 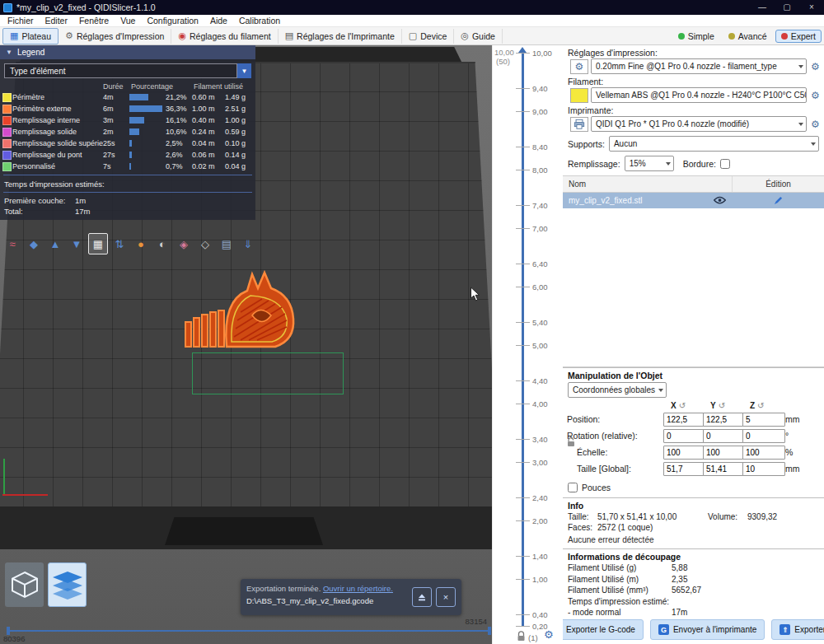 I want to click on reset-x-icon: ↺, so click(x=682, y=405).